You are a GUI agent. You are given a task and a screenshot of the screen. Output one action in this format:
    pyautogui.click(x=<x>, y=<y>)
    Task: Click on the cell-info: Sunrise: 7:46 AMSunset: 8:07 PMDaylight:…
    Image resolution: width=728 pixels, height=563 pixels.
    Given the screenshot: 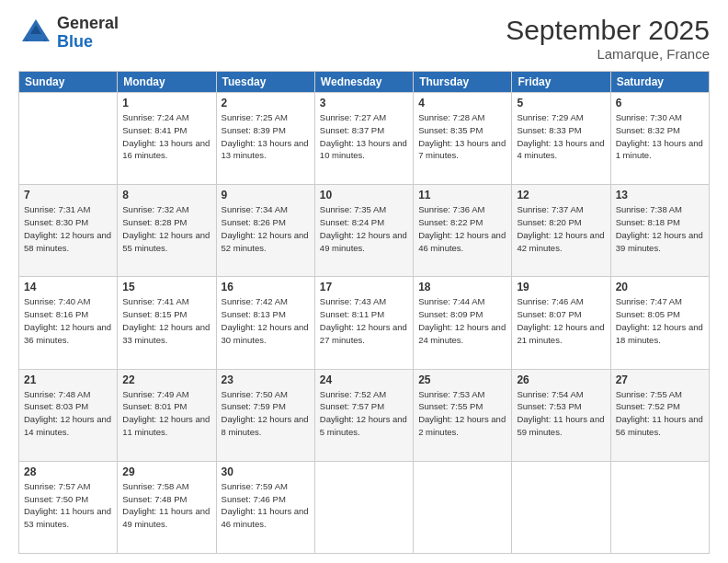 What is the action you would take?
    pyautogui.click(x=561, y=320)
    